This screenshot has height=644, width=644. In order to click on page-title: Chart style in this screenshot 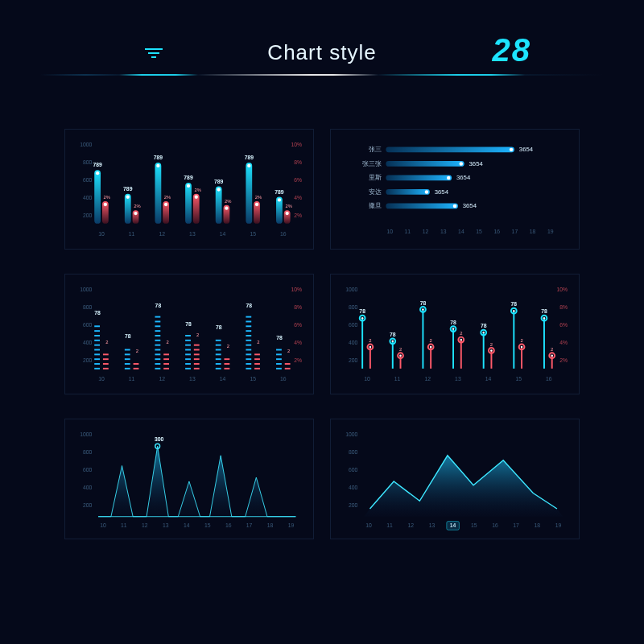, I will do `click(322, 53)`.